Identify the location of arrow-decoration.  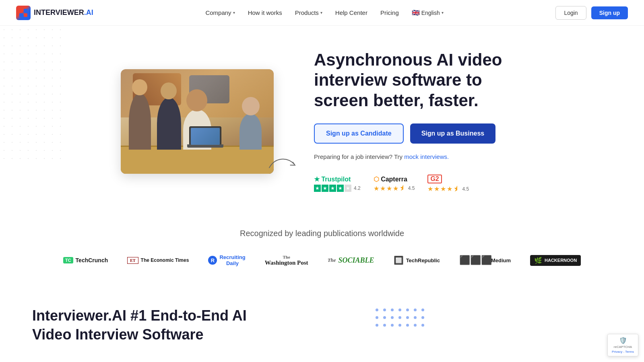
(282, 166).